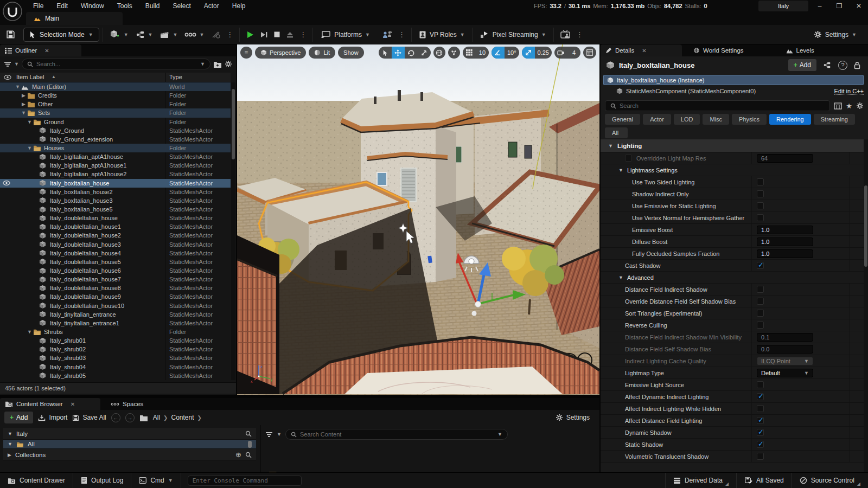  I want to click on outliner-row-italy-shrub04: Italy_shrub04StaticMeshActor, so click(115, 367).